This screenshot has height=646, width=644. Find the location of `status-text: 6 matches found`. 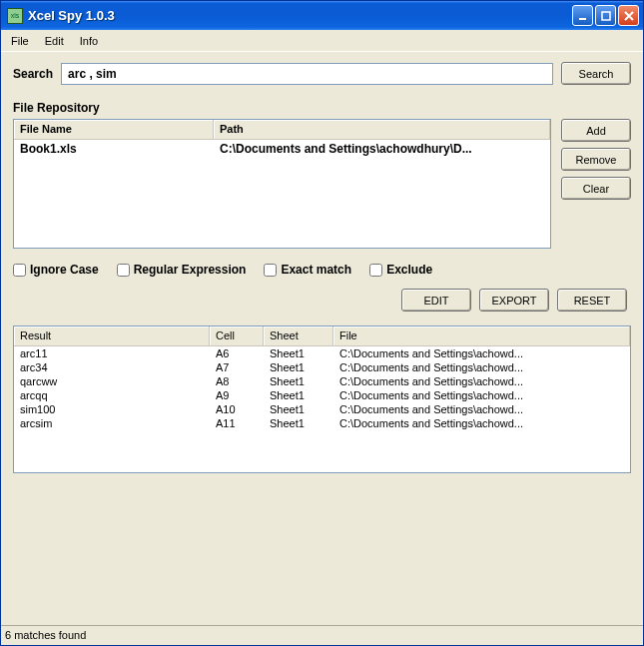

status-text: 6 matches found is located at coordinates (46, 635).